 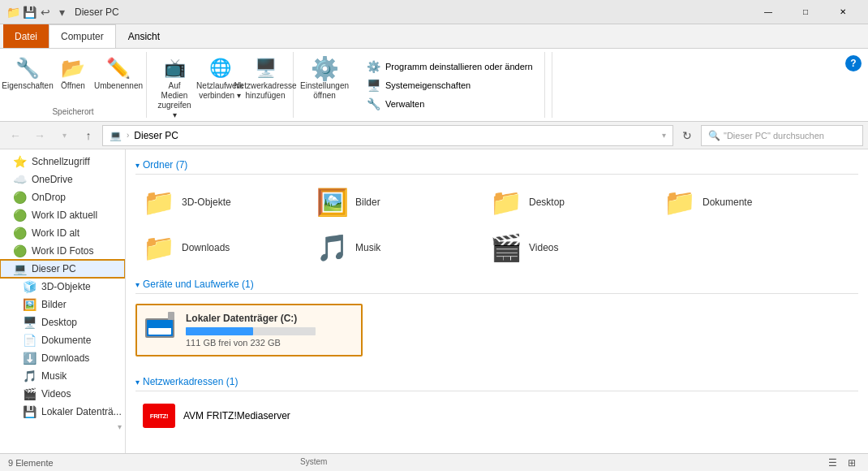 What do you see at coordinates (65, 215) in the screenshot?
I see `work-id-aktuell-label: Work ID aktuell` at bounding box center [65, 215].